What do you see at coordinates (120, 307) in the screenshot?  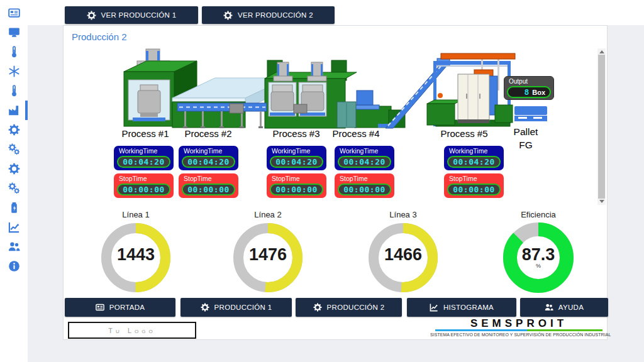 I see `portada-button: PORTADA` at bounding box center [120, 307].